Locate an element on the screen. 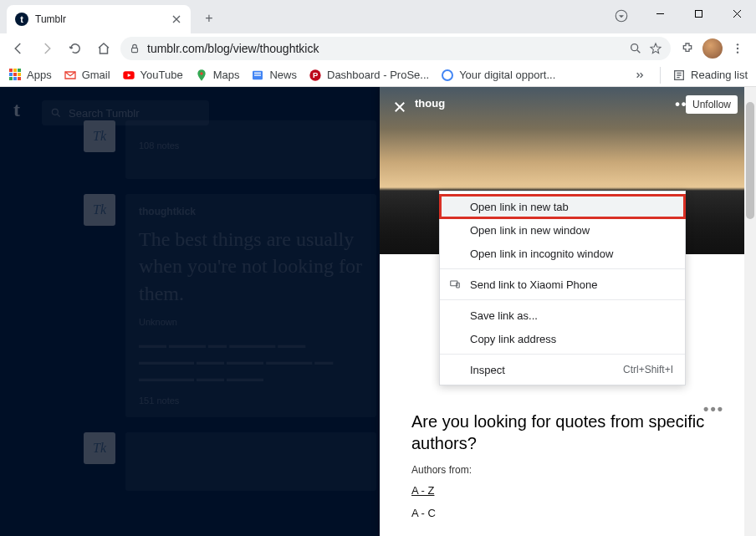  zoom-icon is located at coordinates (636, 48).